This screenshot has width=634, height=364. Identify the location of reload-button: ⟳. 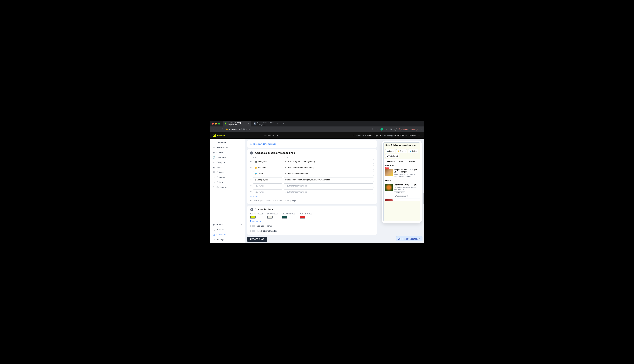
(222, 129).